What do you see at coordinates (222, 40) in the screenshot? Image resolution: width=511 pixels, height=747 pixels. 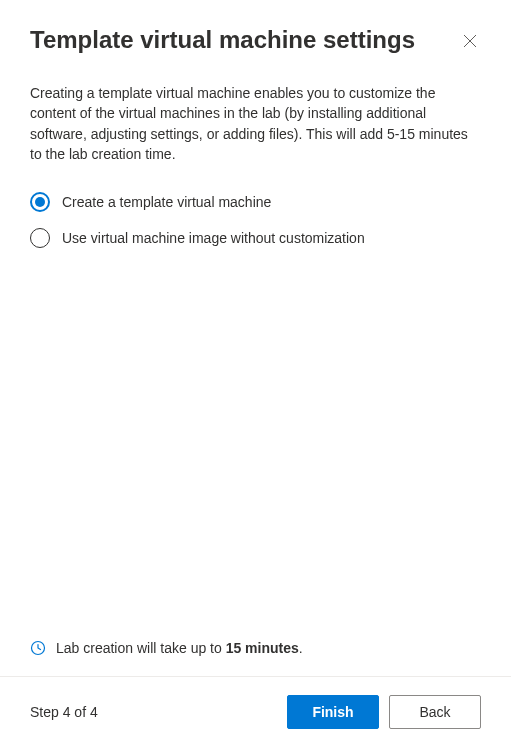 I see `dialog-title: Template virtual machine settings` at bounding box center [222, 40].